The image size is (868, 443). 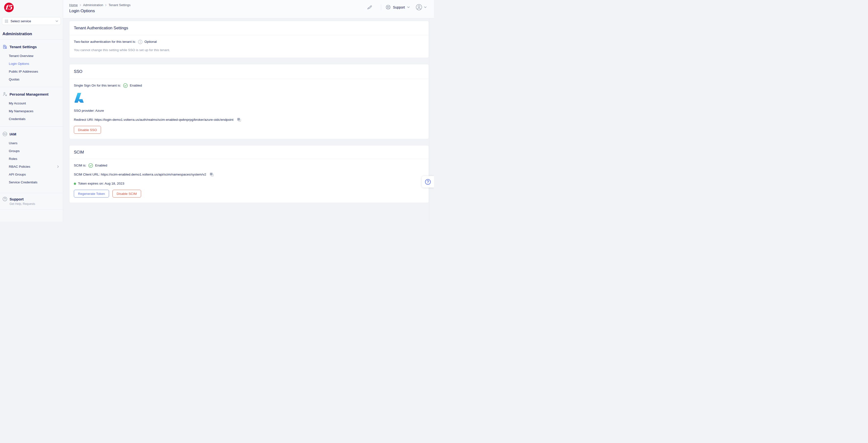 I want to click on two-factor-value: Optional, so click(x=151, y=42).